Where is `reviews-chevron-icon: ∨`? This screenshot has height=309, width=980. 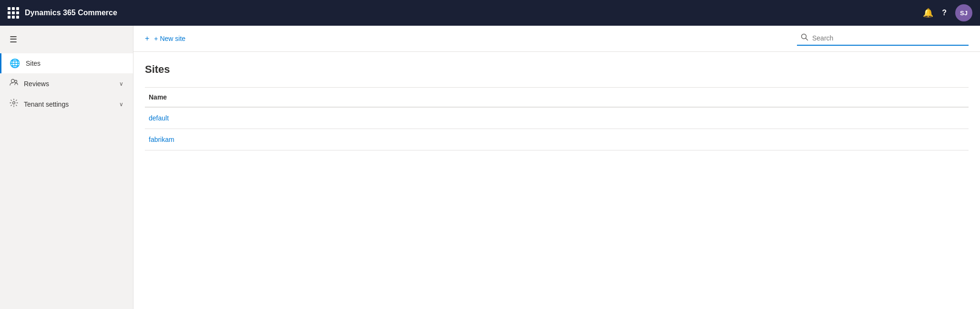
reviews-chevron-icon: ∨ is located at coordinates (121, 84).